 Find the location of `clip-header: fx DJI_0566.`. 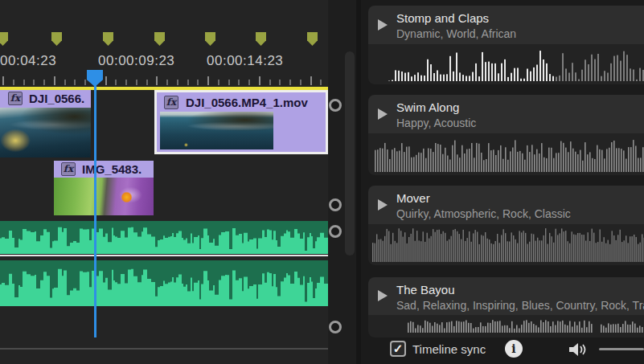

clip-header: fx DJI_0566. is located at coordinates (45, 99).